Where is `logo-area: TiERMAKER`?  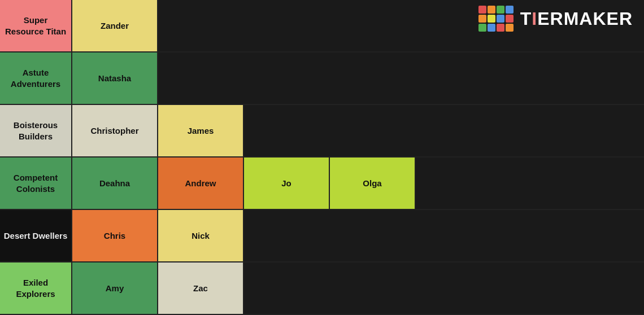
logo-area: TiERMAKER is located at coordinates (556, 19).